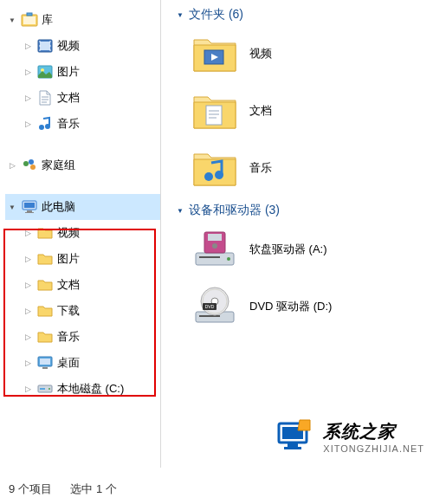 This screenshot has height=504, width=433. What do you see at coordinates (83, 98) in the screenshot?
I see `tree-node-documents: 文档` at bounding box center [83, 98].